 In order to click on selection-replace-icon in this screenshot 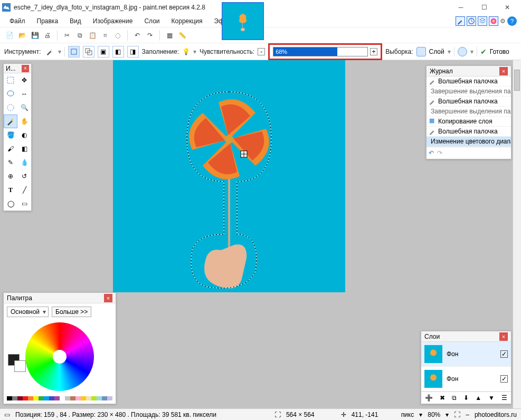, I will do `click(74, 52)`.